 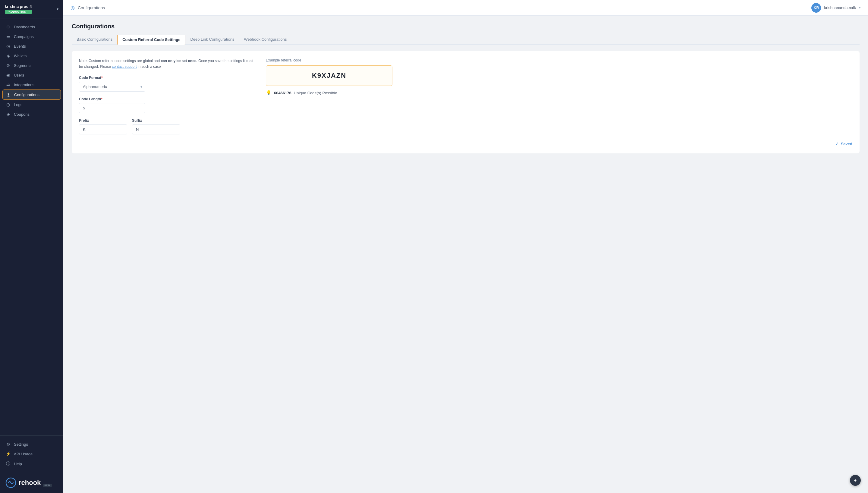 I want to click on tab-deep-link-configurations: Deep Link Configurations, so click(x=212, y=40).